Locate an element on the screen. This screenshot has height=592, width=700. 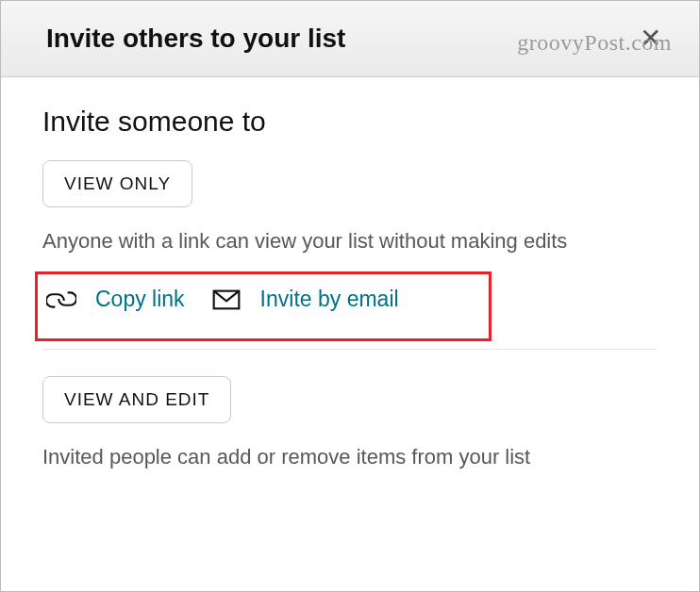
view-and-edit-button: VIEW AND EDIT is located at coordinates (137, 400).